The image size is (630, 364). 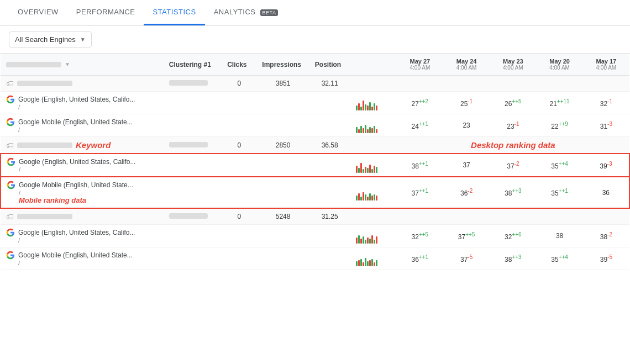 What do you see at coordinates (606, 192) in the screenshot?
I see `pos-date-4: 36` at bounding box center [606, 192].